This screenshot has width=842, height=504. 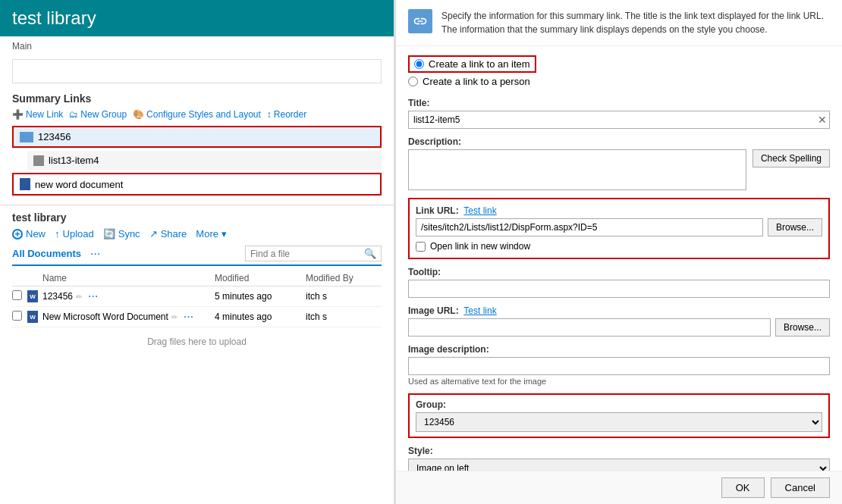 I want to click on cancel-button: Cancel, so click(x=800, y=488).